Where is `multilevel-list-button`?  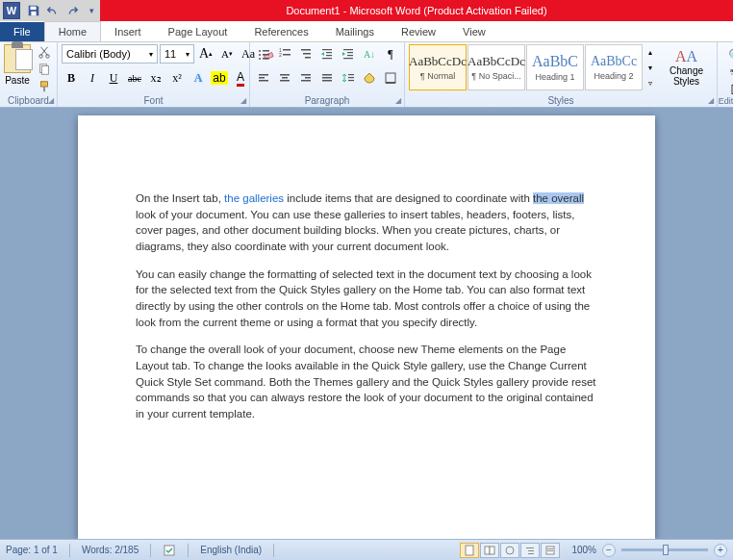 multilevel-list-button is located at coordinates (306, 54).